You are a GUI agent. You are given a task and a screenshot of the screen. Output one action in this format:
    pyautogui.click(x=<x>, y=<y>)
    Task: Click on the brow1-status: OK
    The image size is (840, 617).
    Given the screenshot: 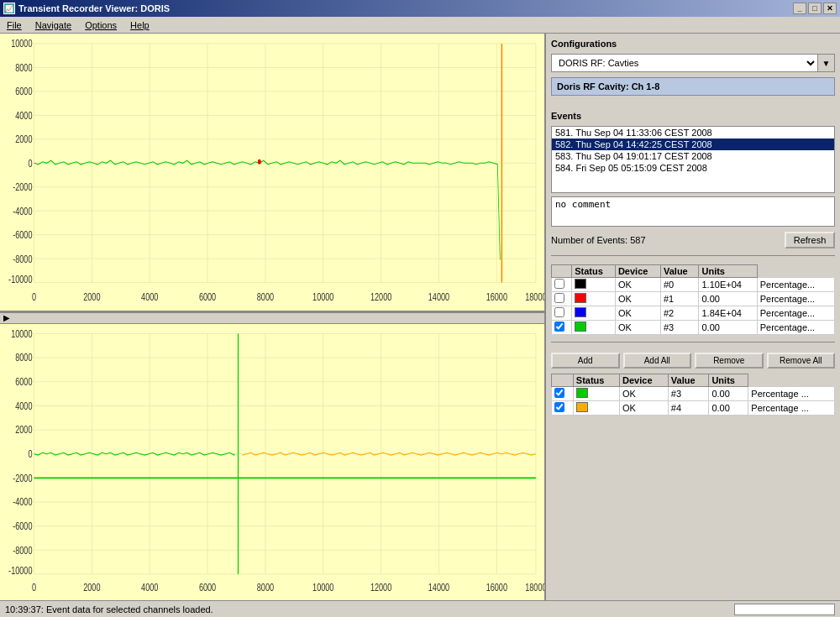 What is the action you would take?
    pyautogui.click(x=644, y=408)
    